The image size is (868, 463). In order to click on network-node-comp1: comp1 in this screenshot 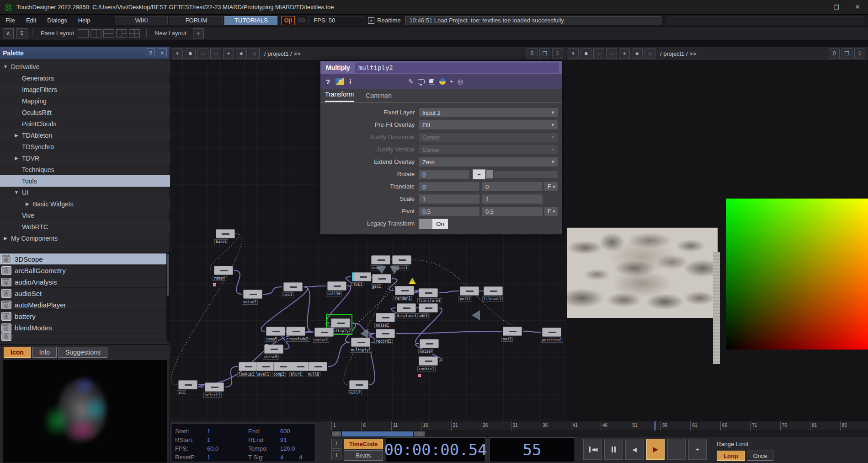, I will do `click(381, 260)`.